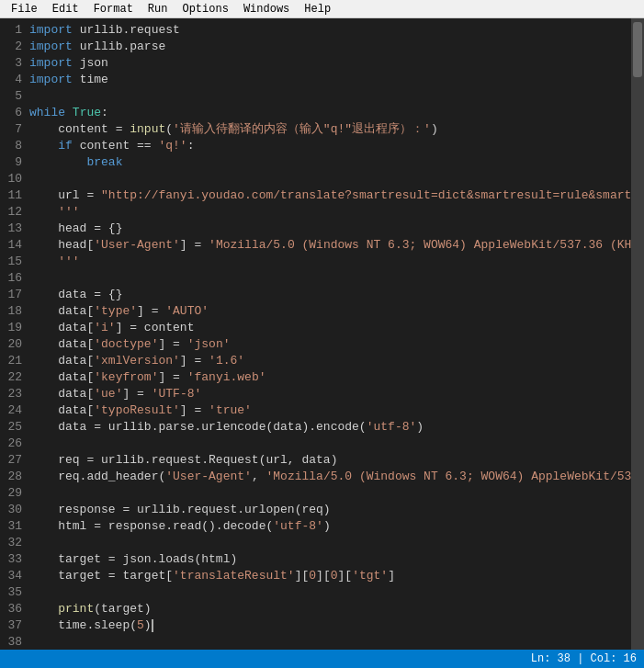 This screenshot has width=644, height=668. Describe the element at coordinates (266, 9) in the screenshot. I see `menu-windows: Windows` at that location.